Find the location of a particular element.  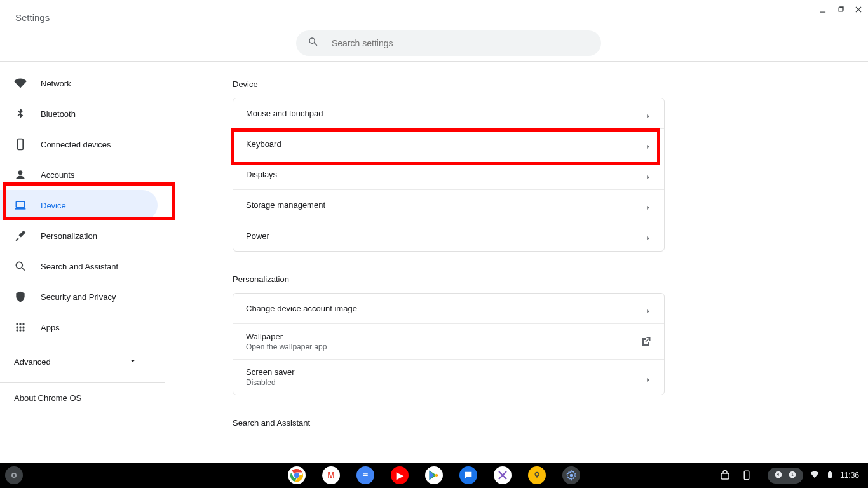

sidebar-item-personalization: Personalization is located at coordinates (89, 236).